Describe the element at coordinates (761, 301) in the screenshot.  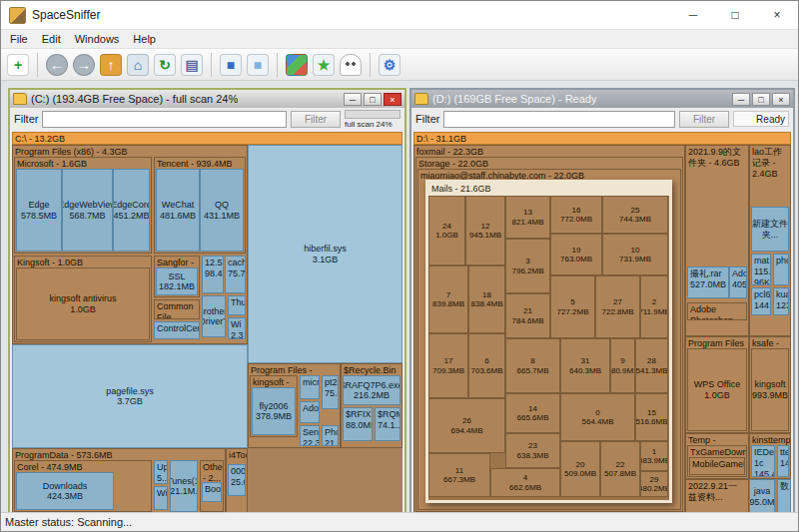
I see `treemap-file-block: pcl64 144.3...` at that location.